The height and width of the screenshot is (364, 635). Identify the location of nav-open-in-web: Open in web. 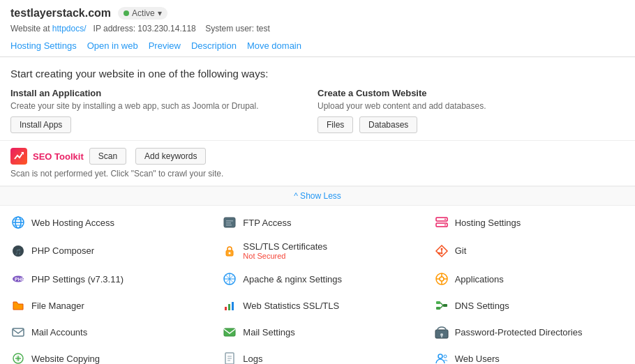
(113, 47).